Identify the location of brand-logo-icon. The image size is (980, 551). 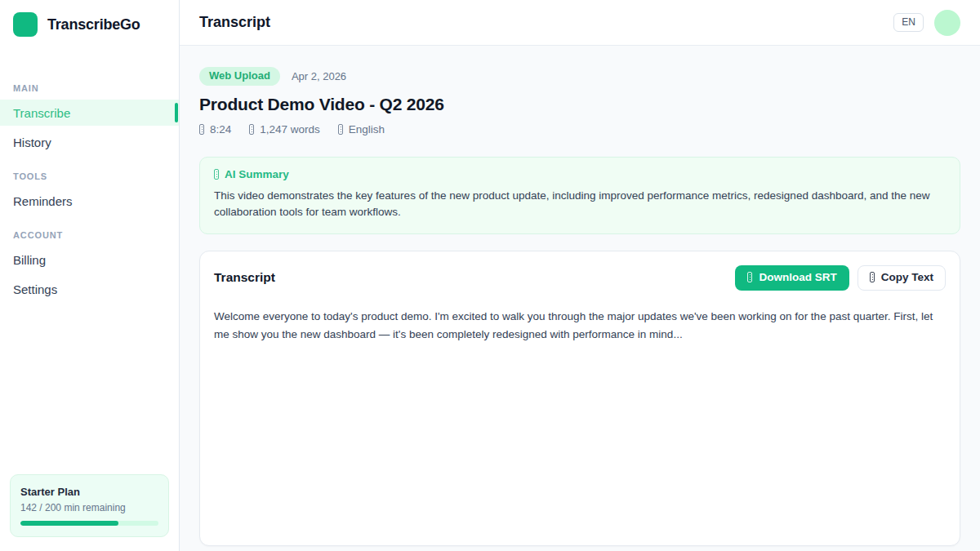
(25, 24).